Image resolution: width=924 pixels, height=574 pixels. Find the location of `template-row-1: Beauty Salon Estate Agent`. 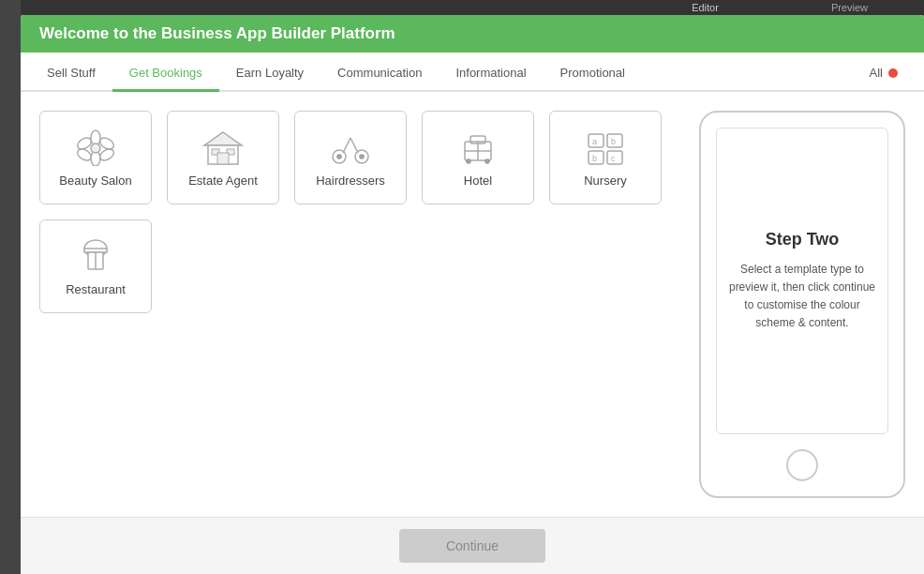

template-row-1: Beauty Salon Estate Agent is located at coordinates (360, 158).